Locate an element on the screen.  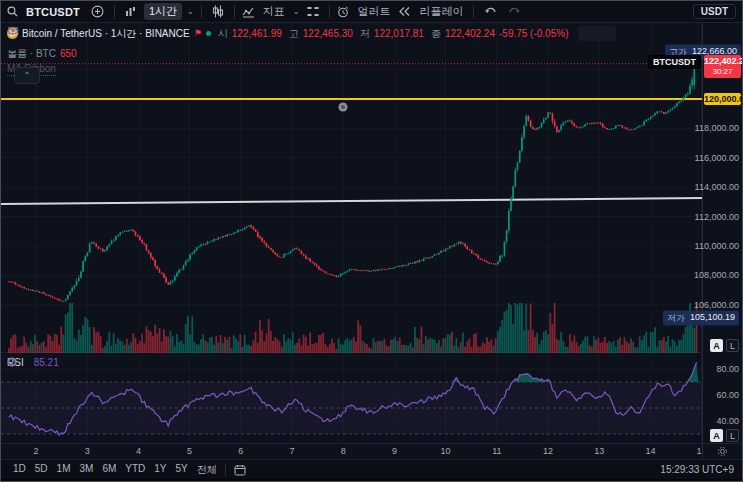
low-value: 122,017.81 is located at coordinates (399, 34).